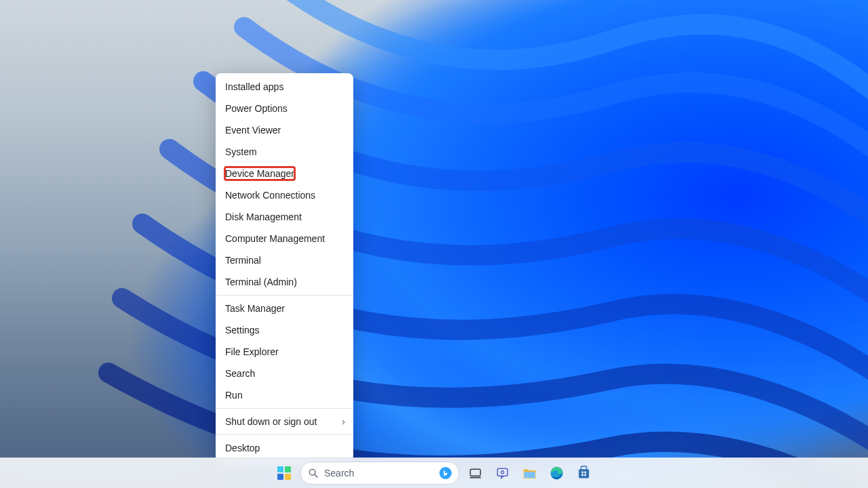  I want to click on menu-item-label: Disk Management, so click(263, 217).